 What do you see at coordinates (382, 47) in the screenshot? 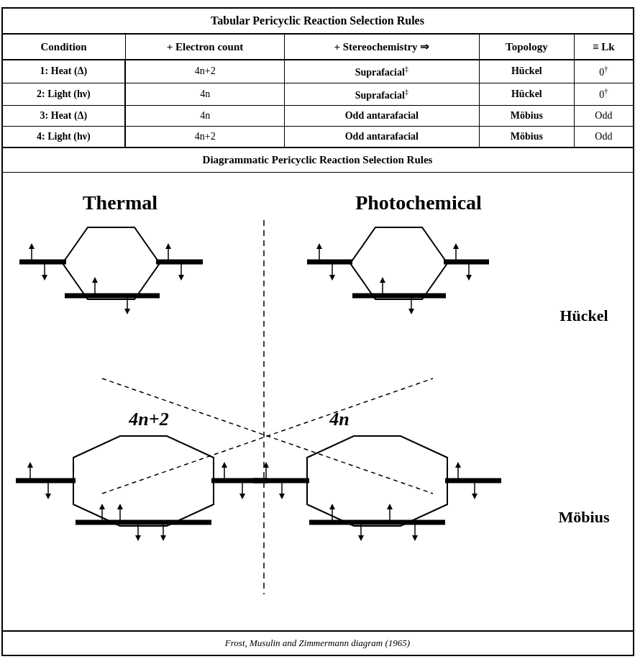
I see `col-header-stereo: + Stereochemistry ⇒` at bounding box center [382, 47].